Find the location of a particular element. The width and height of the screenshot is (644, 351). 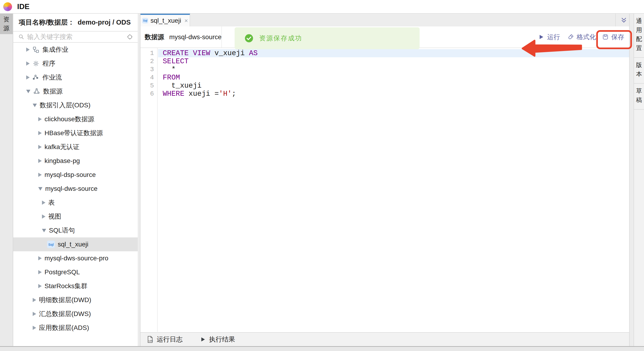

strip-tab-char: 源 is located at coordinates (6, 28).